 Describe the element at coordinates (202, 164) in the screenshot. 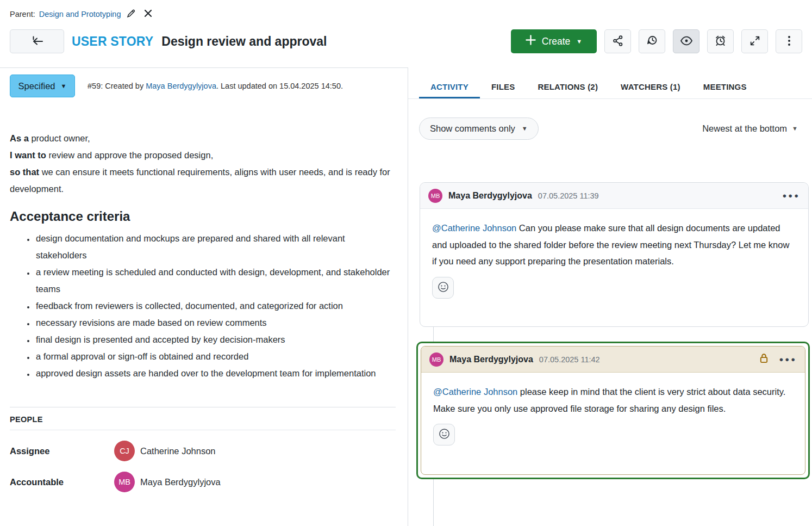

I see `description-text: As a product owner, I want to review and…` at that location.